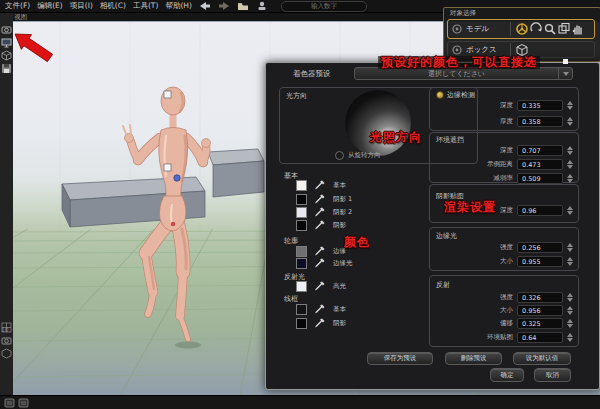 The height and width of the screenshot is (409, 600). Describe the element at coordinates (378, 123) in the screenshot. I see `light-direction-sphere` at that location.